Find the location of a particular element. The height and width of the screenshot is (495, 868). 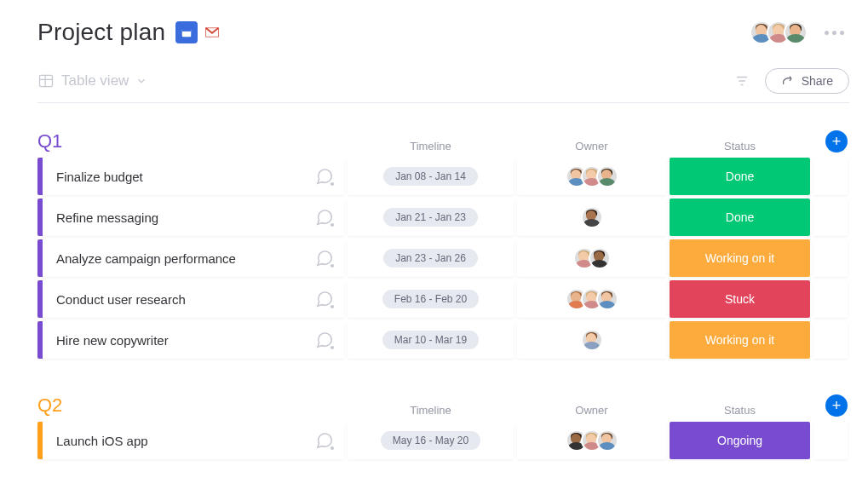

timeline-value: Jan 08 - Jan 14 is located at coordinates (431, 176).